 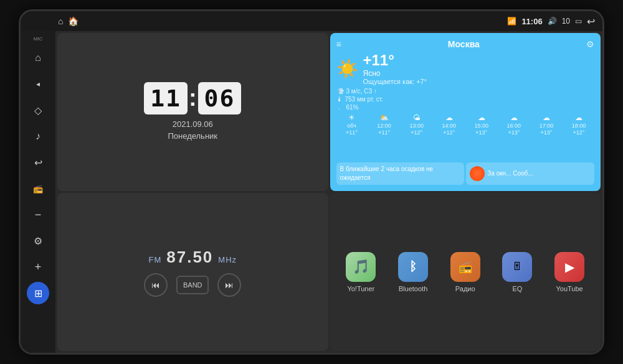 What do you see at coordinates (591, 44) in the screenshot?
I see `weather-gear-icon: ⚙` at bounding box center [591, 44].